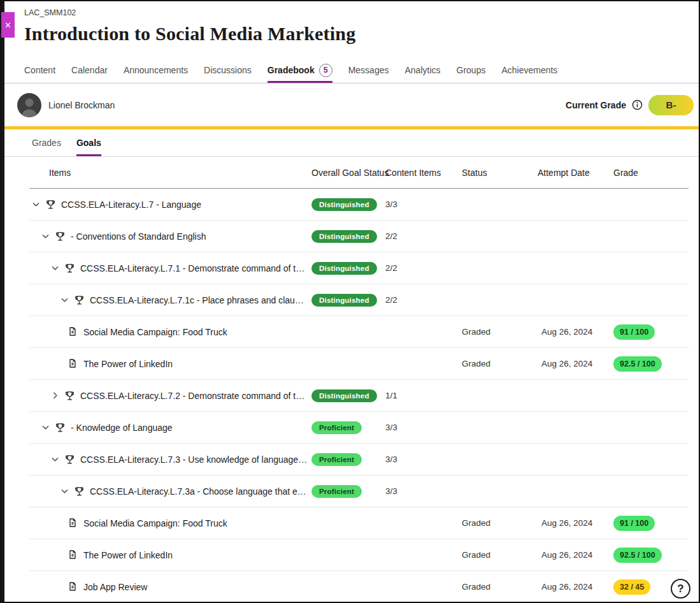 The height and width of the screenshot is (603, 700). I want to click on content-items-cell: 1/1, so click(424, 395).